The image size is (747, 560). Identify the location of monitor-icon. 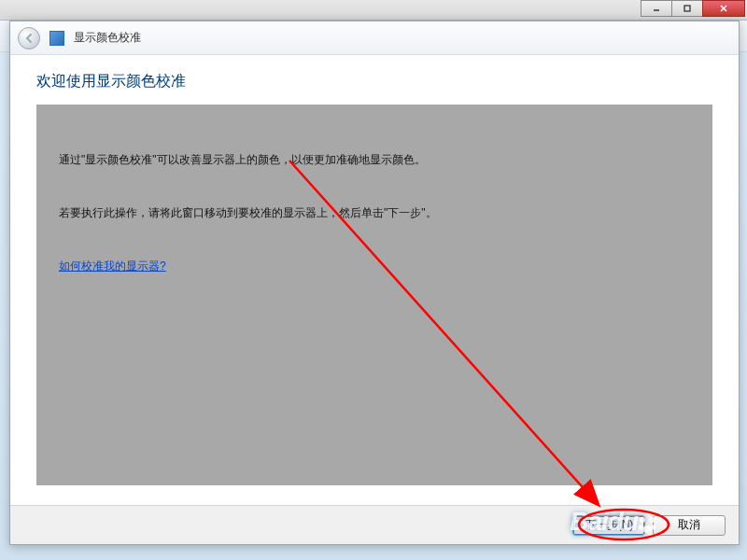
(57, 38).